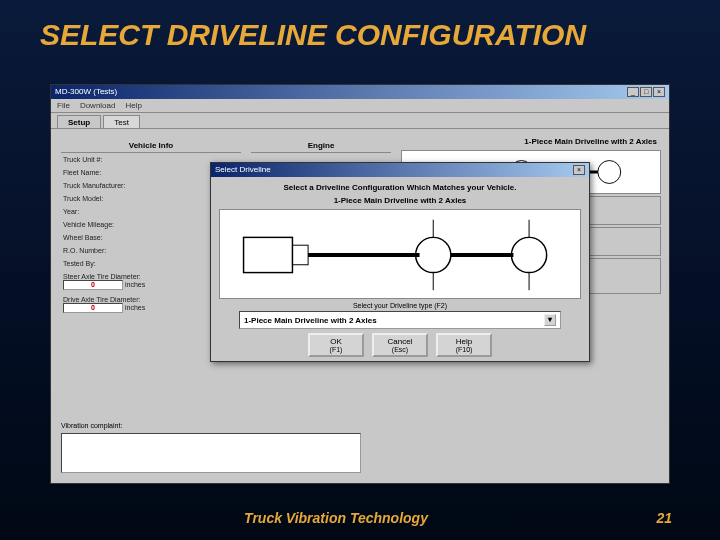 The width and height of the screenshot is (720, 540). I want to click on tab-test: Test, so click(122, 122).